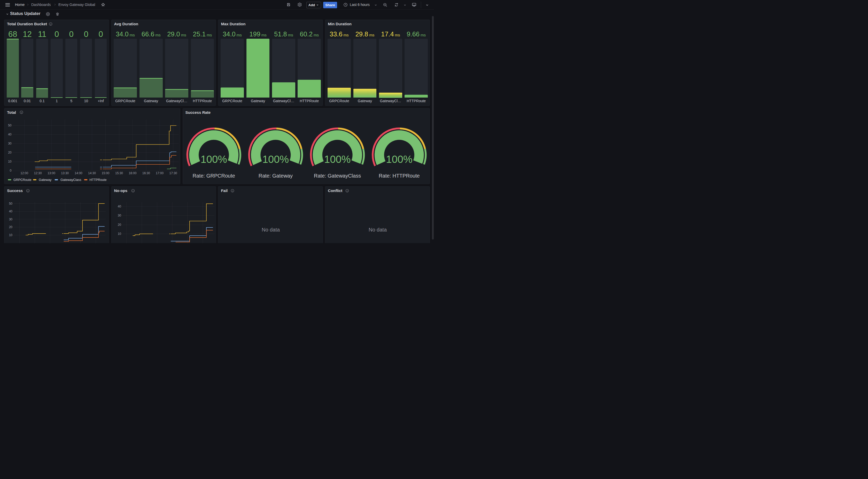 Image resolution: width=868 pixels, height=479 pixels. Describe the element at coordinates (11, 170) in the screenshot. I see `svg-text: 0` at that location.